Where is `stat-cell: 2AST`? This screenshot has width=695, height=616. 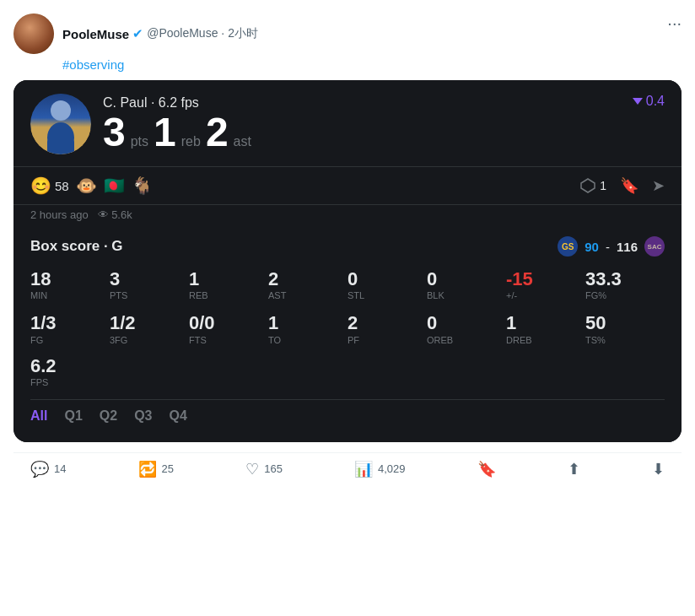 stat-cell: 2AST is located at coordinates (308, 284).